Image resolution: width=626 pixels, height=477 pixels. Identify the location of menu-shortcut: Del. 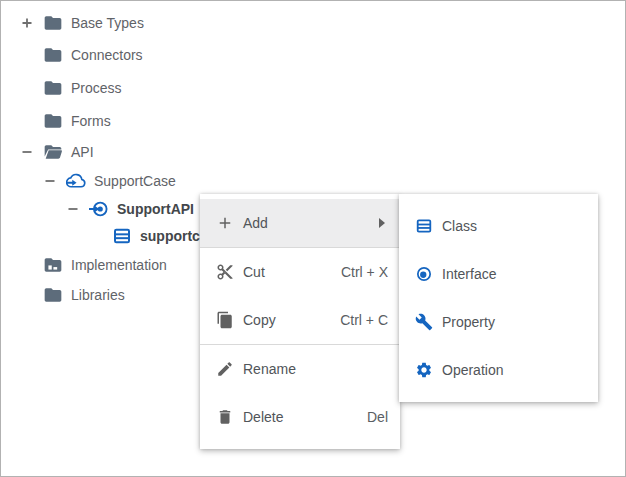
(378, 417).